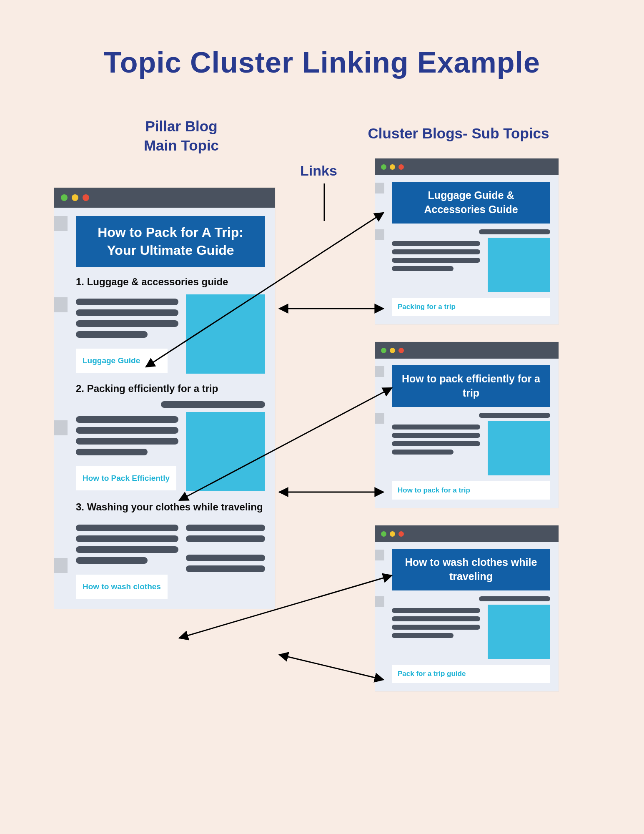  I want to click on cluster-label: Cluster Blogs- Sub Topics, so click(459, 133).